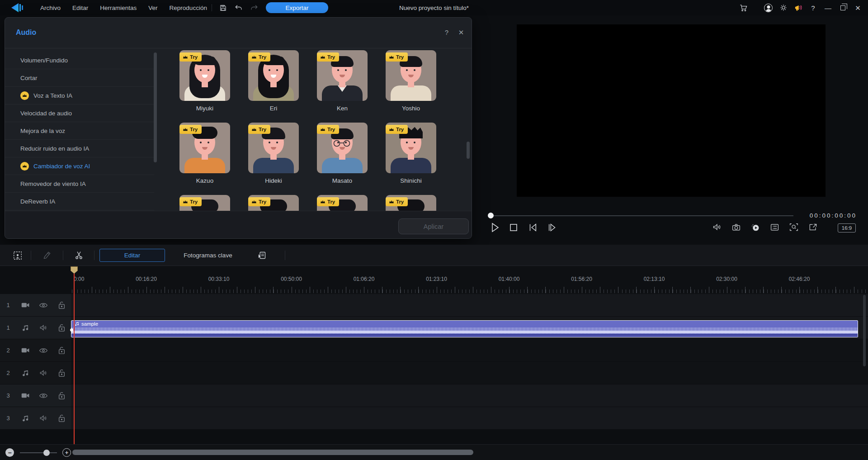  What do you see at coordinates (769, 8) in the screenshot?
I see `account-icon` at bounding box center [769, 8].